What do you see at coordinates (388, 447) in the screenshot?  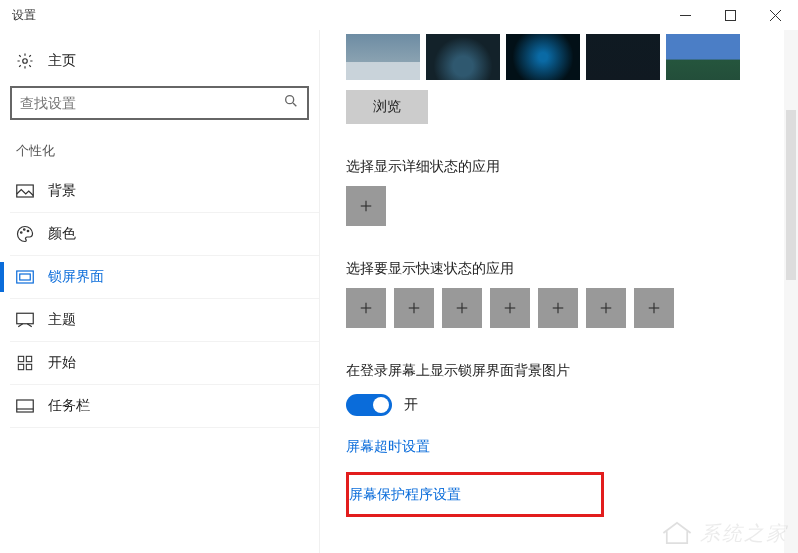 I see `screen-timeout-link: 屏幕超时设置` at bounding box center [388, 447].